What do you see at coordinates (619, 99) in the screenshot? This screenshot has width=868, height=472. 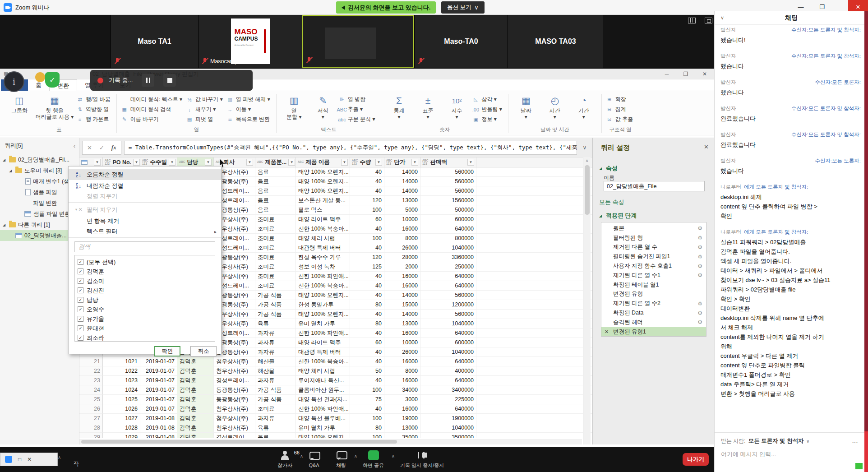 I see `ribbon-small-button: ⊞확장` at bounding box center [619, 99].